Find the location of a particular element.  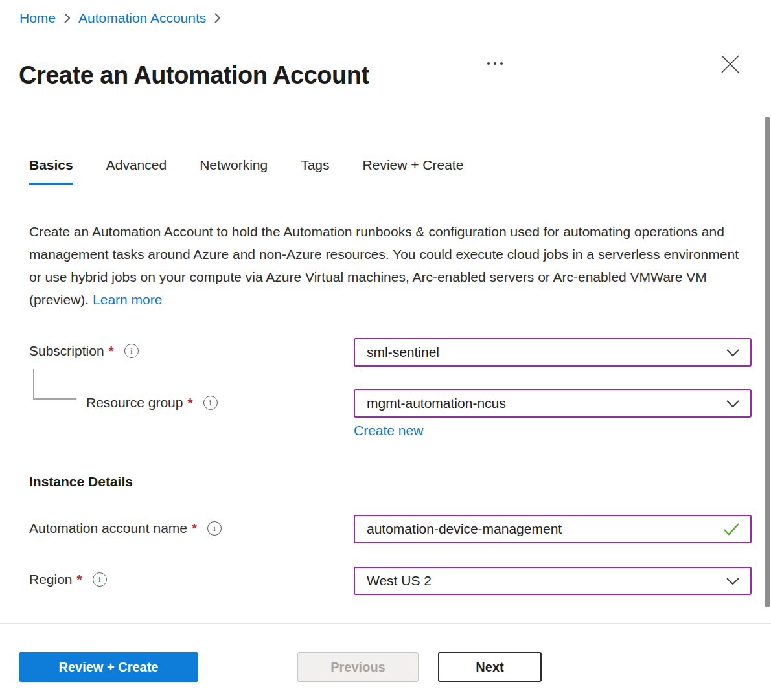

subscription-label: Subscription * i is located at coordinates (84, 351).